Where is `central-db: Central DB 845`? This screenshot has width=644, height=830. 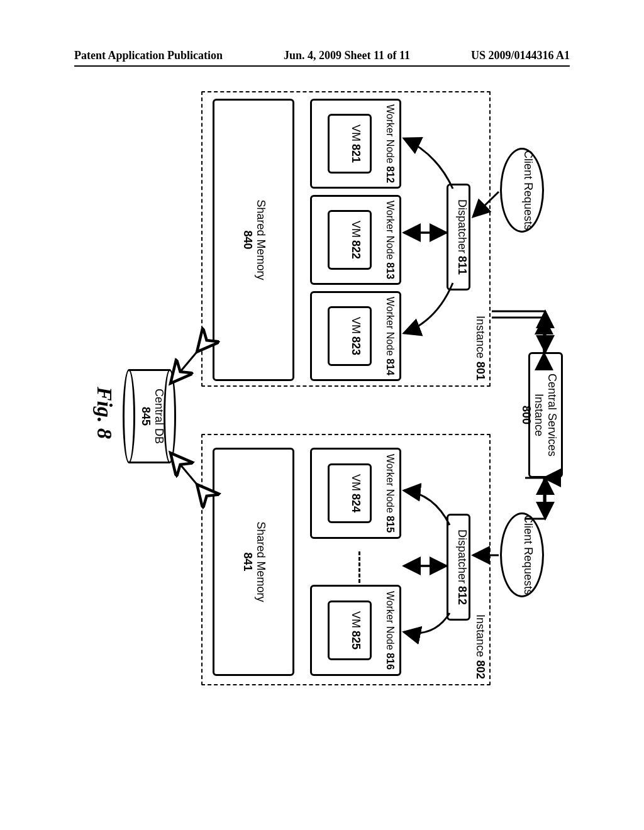 central-db: Central DB 845 is located at coordinates (150, 416).